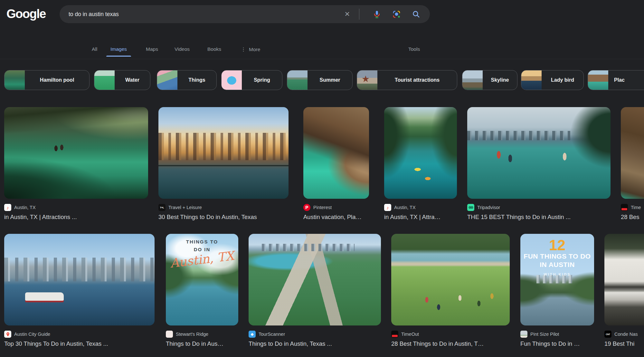 The width and height of the screenshot is (644, 357). I want to click on tools-button: Tools, so click(414, 49).